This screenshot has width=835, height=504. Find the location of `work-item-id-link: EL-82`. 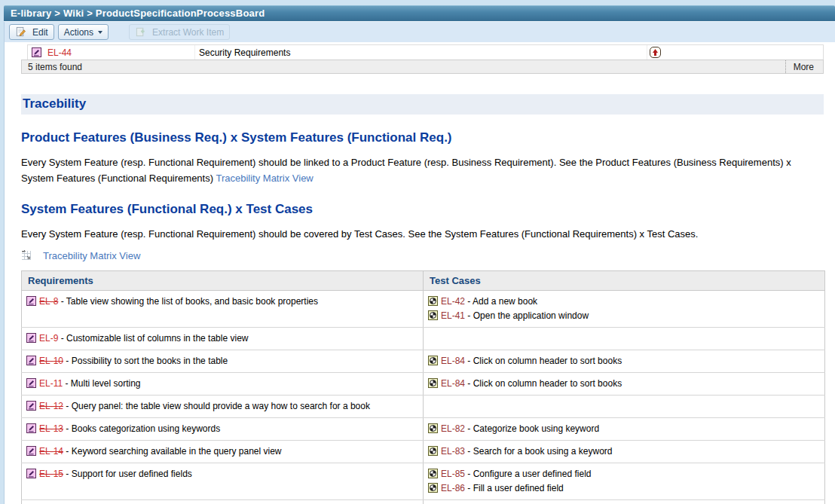

work-item-id-link: EL-82 is located at coordinates (453, 429).